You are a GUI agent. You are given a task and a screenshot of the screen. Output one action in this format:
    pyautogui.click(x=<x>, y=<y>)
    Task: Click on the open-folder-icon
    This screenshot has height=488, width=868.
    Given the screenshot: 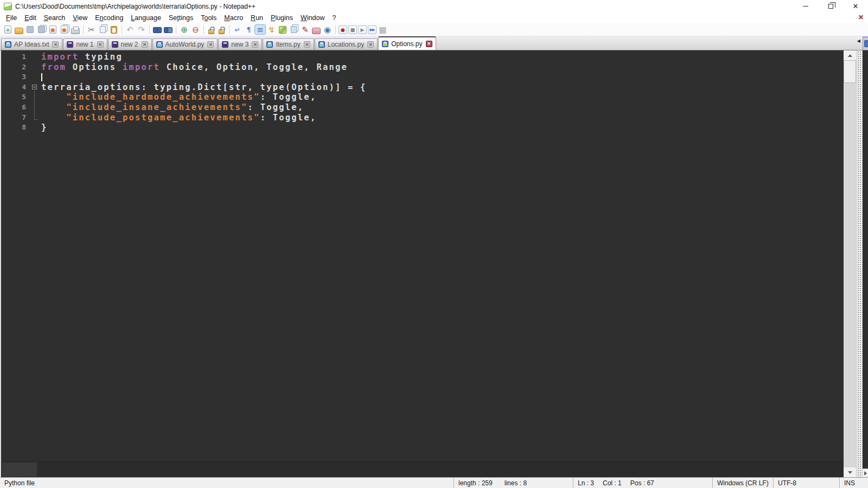 What is the action you would take?
    pyautogui.click(x=19, y=31)
    